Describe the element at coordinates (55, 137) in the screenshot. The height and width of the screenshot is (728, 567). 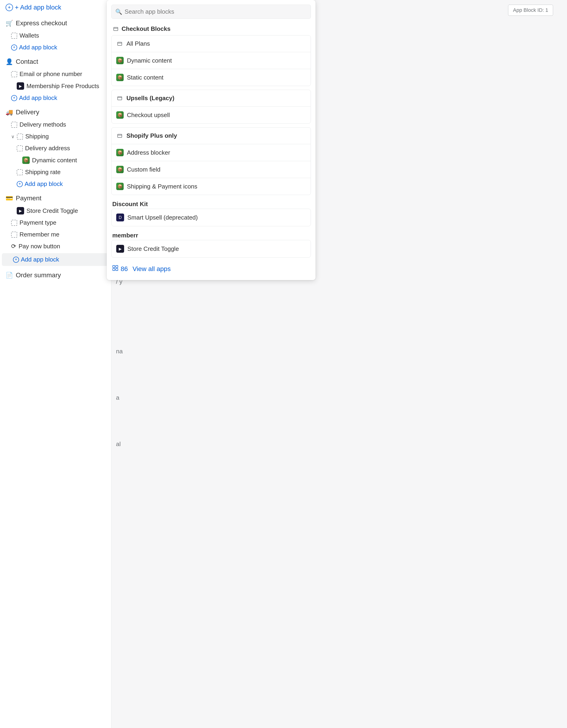
I see `shipping-item: ∨ Shipping` at that location.